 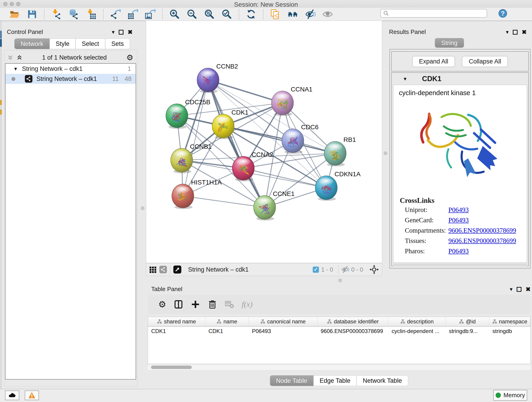 What do you see at coordinates (32, 395) in the screenshot?
I see `warnings-button` at bounding box center [32, 395].